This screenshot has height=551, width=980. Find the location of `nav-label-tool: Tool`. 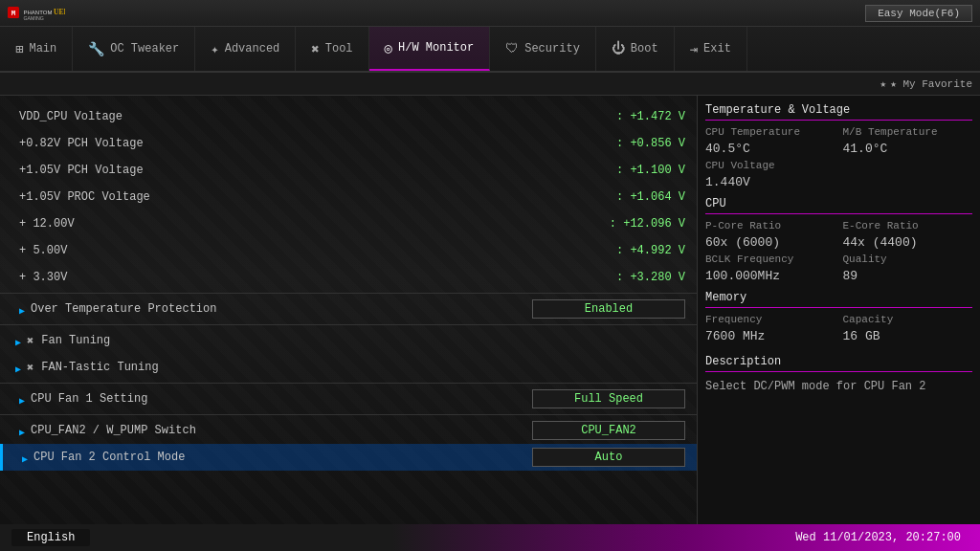

nav-label-tool: Tool is located at coordinates (339, 49).